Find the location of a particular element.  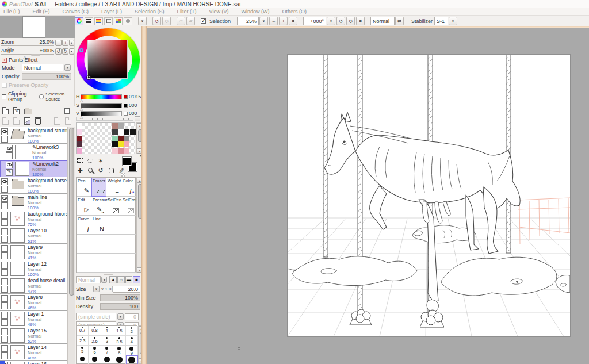

layer-row-layer-1: Layer 1Normal49% is located at coordinates (33, 319).